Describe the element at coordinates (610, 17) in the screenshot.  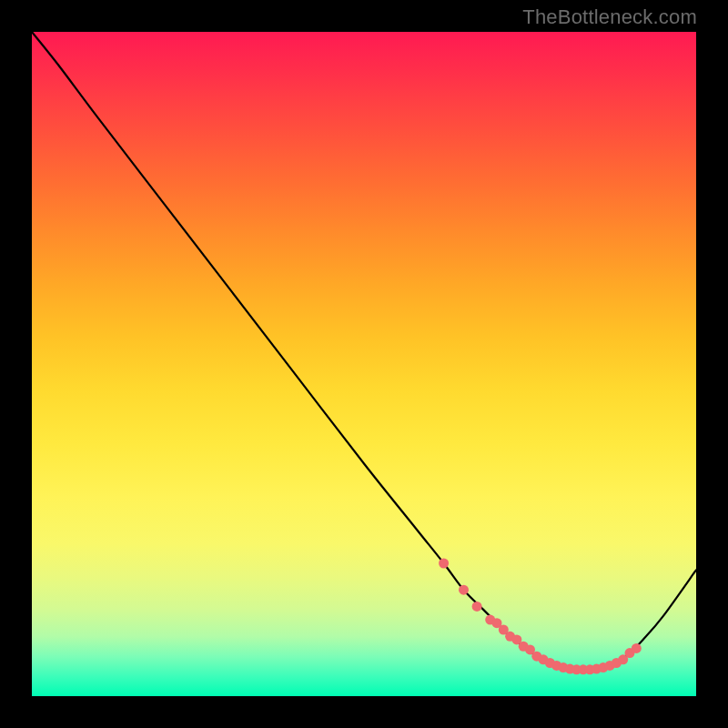
I see `watermark-text: TheBottleneck.com` at that location.